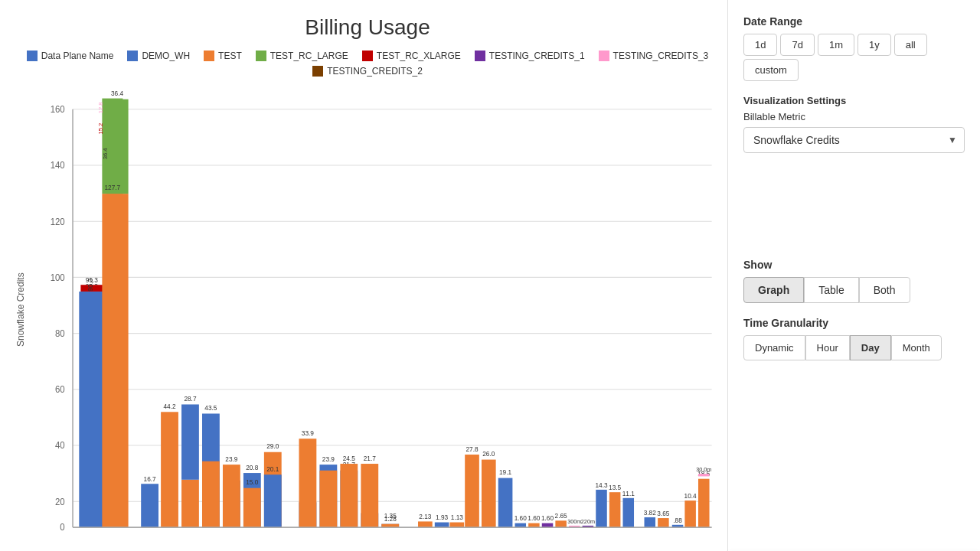 The width and height of the screenshot is (980, 551). What do you see at coordinates (854, 347) in the screenshot?
I see `granularity-buttons: Dynamic Hour Day Month` at bounding box center [854, 347].